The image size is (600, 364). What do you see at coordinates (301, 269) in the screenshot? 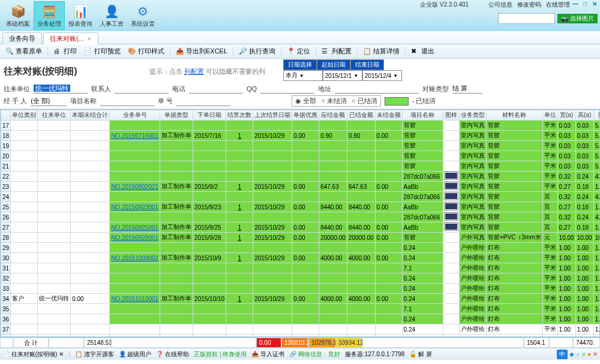
I see `table-row: 317.1户外喷绘灯布平米1.001.001.001000.001.001000…` at bounding box center [301, 269].